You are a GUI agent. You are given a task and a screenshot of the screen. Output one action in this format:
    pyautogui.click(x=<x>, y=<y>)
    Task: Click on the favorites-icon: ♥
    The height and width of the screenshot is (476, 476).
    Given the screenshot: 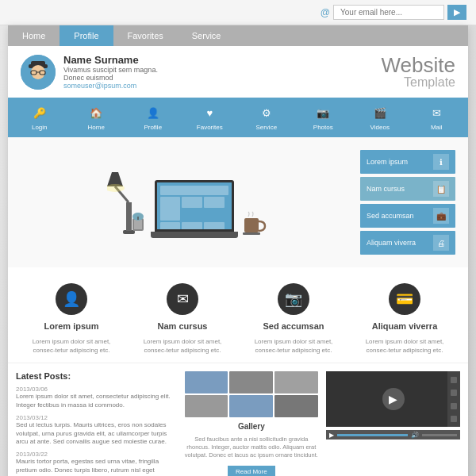 What is the action you would take?
    pyautogui.click(x=209, y=113)
    